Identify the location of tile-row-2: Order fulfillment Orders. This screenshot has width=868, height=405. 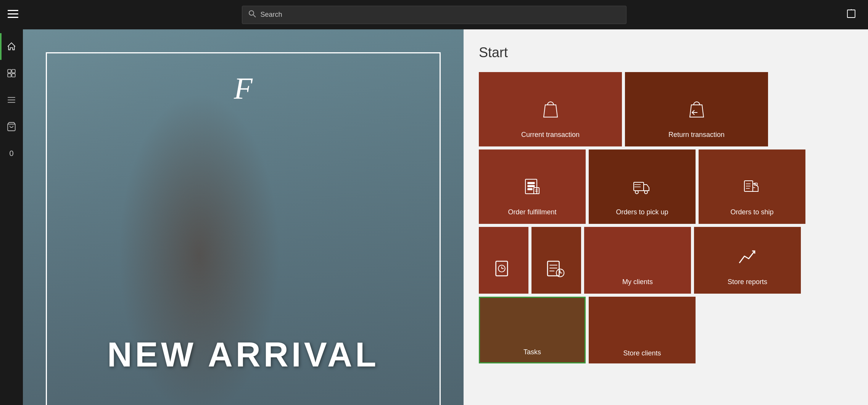
(666, 187).